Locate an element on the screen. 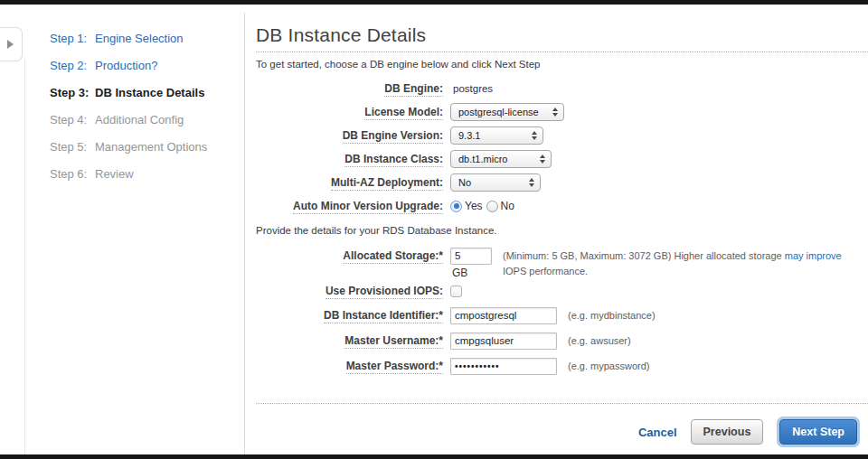  sidebar-item-step3-current: Step 3: DB Instance Details is located at coordinates (145, 92).